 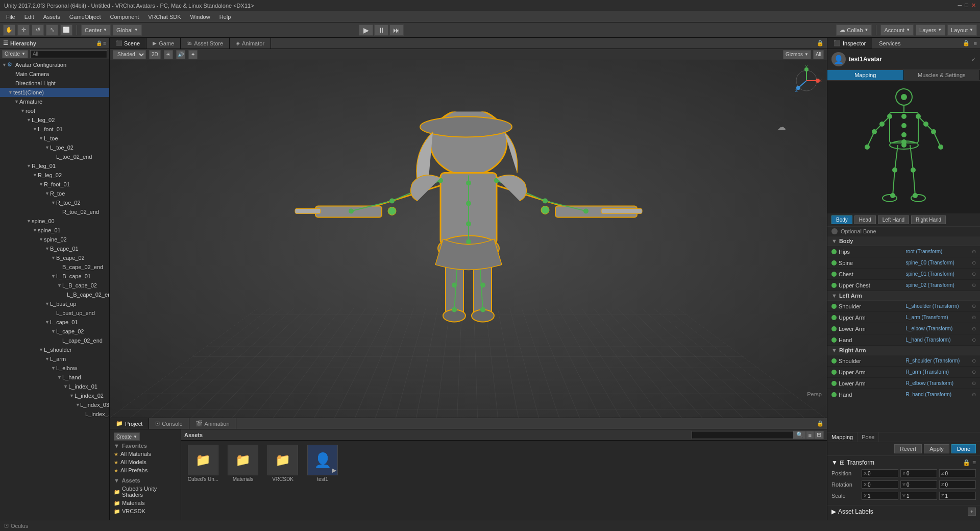 I want to click on tree-item-l-bust-up: ▼ L_bust_up, so click(x=55, y=304).